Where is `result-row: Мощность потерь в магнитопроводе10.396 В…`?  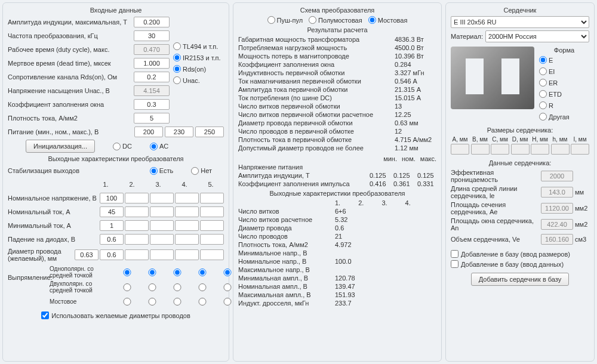
result-row: Мощность потерь в магнитопроводе10.396 В… is located at coordinates (337, 56).